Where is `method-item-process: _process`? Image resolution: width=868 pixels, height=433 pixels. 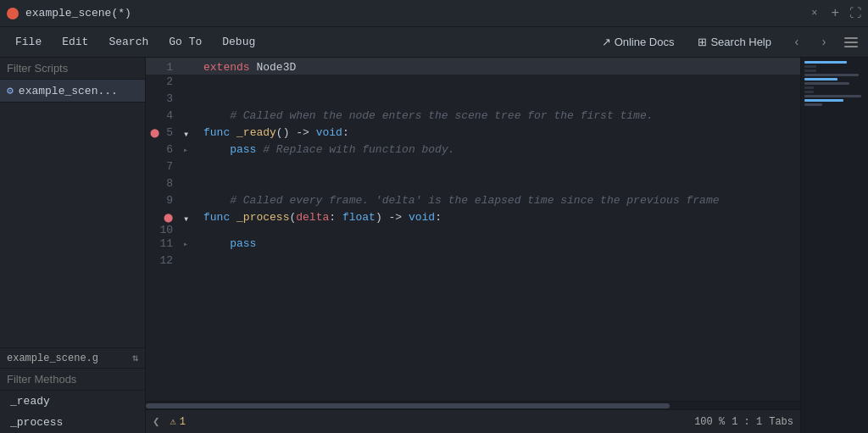
method-item-process: _process is located at coordinates (73, 422).